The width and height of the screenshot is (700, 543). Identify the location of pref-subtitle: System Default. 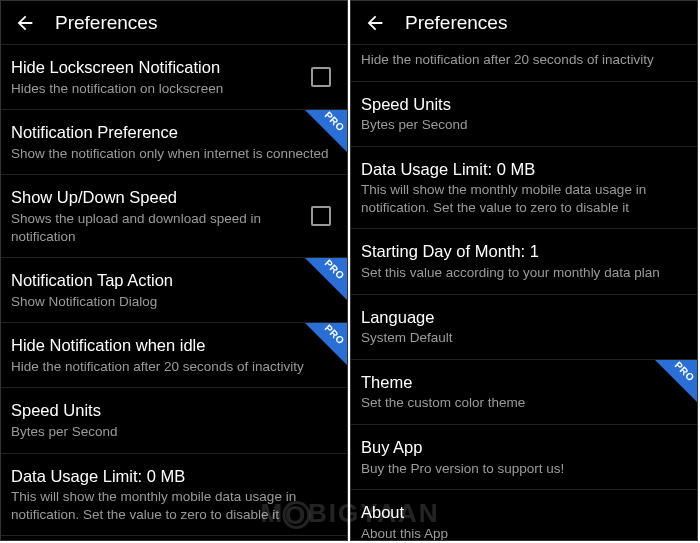
(521, 338).